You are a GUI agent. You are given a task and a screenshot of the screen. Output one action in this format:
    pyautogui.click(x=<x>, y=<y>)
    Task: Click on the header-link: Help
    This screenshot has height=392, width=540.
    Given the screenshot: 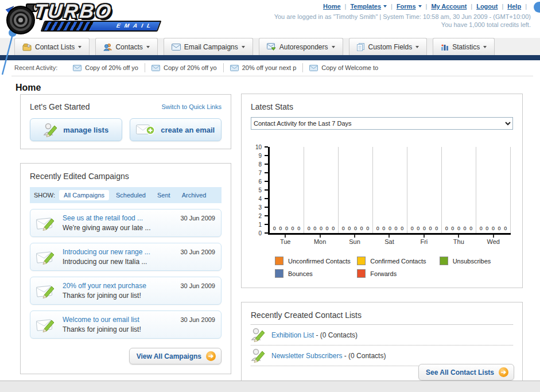 What is the action you would take?
    pyautogui.click(x=514, y=6)
    